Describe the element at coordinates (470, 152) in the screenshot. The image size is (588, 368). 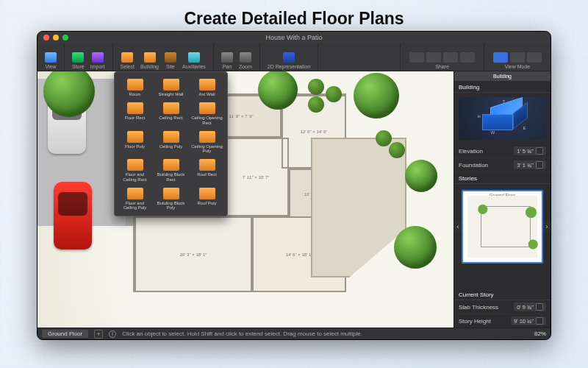
I see `elevation-label: Elevation` at that location.